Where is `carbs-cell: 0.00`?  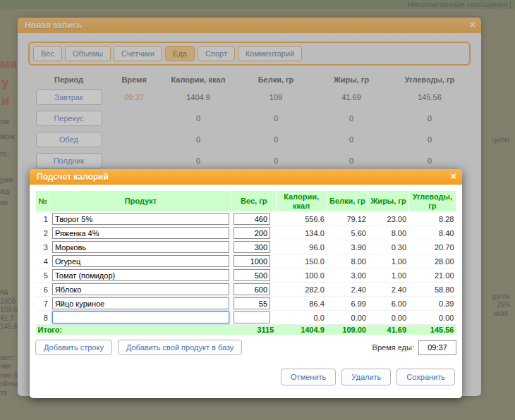
carbs-cell: 0.00 is located at coordinates (432, 318).